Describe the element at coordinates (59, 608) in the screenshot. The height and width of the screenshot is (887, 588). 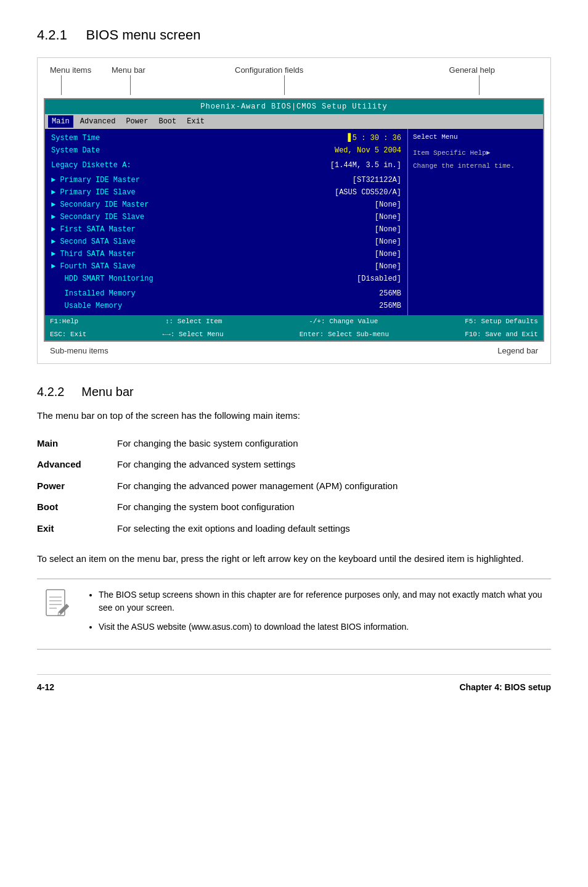
I see `note-icon` at that location.